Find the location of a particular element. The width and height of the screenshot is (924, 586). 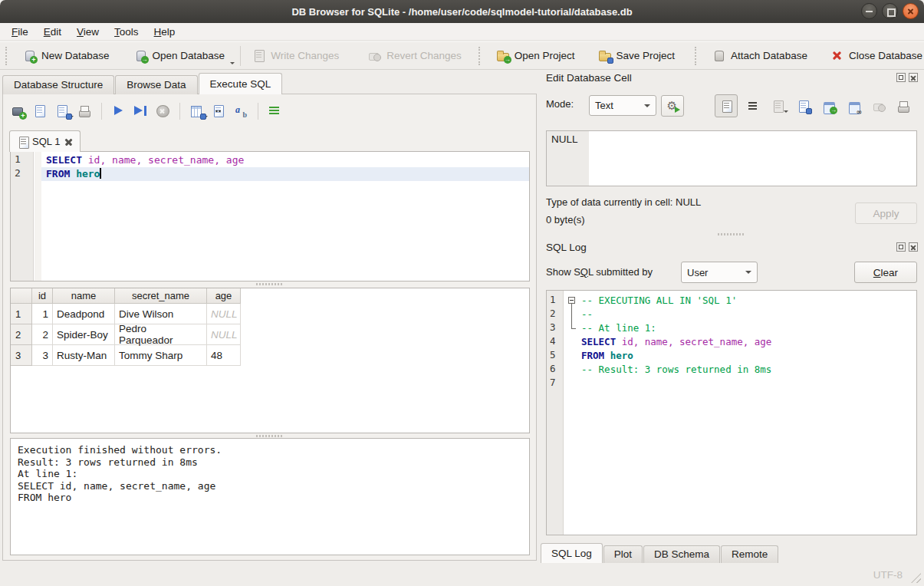

minimize-button is located at coordinates (870, 11).